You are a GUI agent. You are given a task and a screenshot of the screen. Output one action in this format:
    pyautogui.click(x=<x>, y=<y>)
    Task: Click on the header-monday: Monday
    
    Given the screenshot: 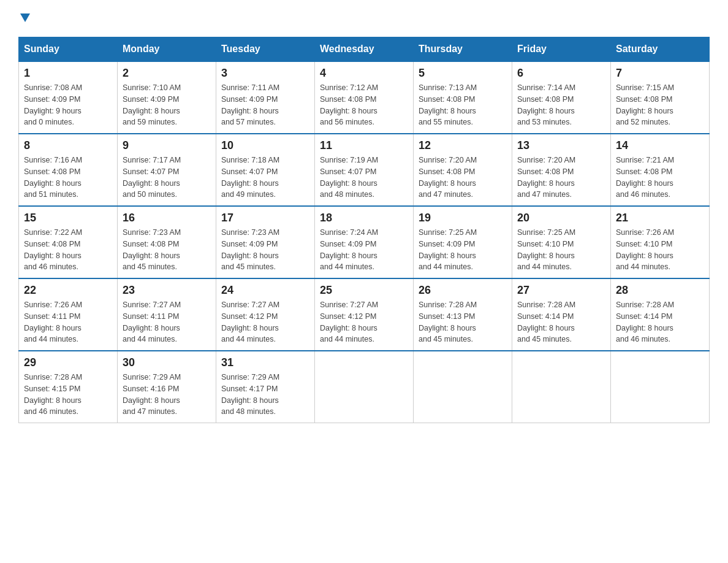 What is the action you would take?
    pyautogui.click(x=167, y=50)
    